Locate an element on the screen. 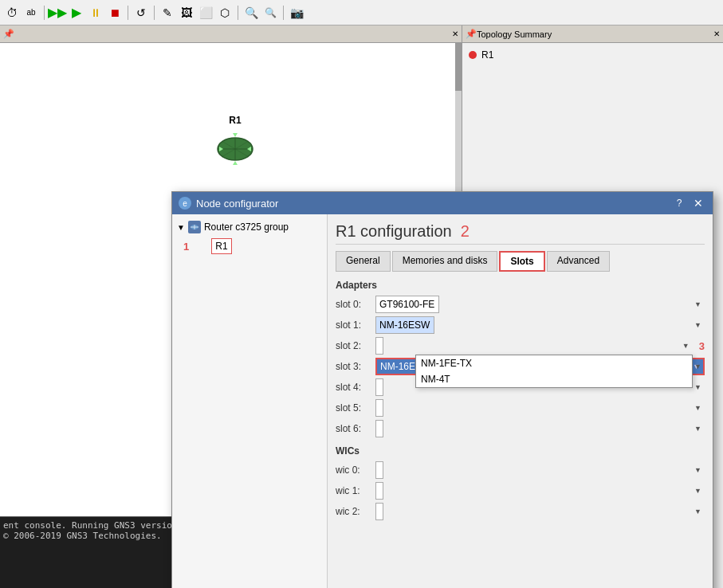 Image resolution: width=723 pixels, height=588 pixels. wic-row-0: wic 0: is located at coordinates (520, 470).